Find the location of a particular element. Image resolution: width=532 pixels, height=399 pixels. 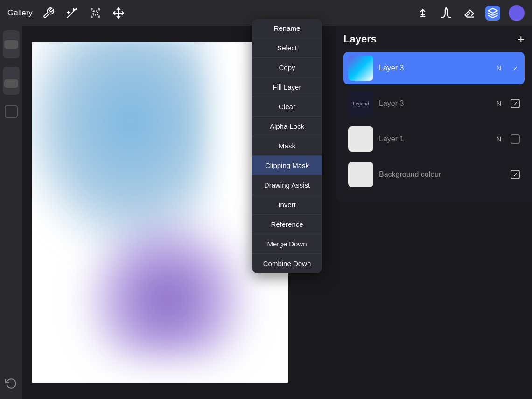

layer-name-layer3-top: Layer 3 is located at coordinates (435, 68).